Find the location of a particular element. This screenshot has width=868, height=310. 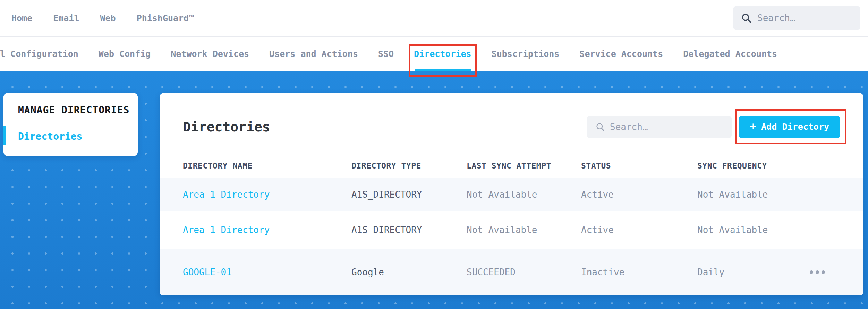

tab-directories: Directories is located at coordinates (443, 54).